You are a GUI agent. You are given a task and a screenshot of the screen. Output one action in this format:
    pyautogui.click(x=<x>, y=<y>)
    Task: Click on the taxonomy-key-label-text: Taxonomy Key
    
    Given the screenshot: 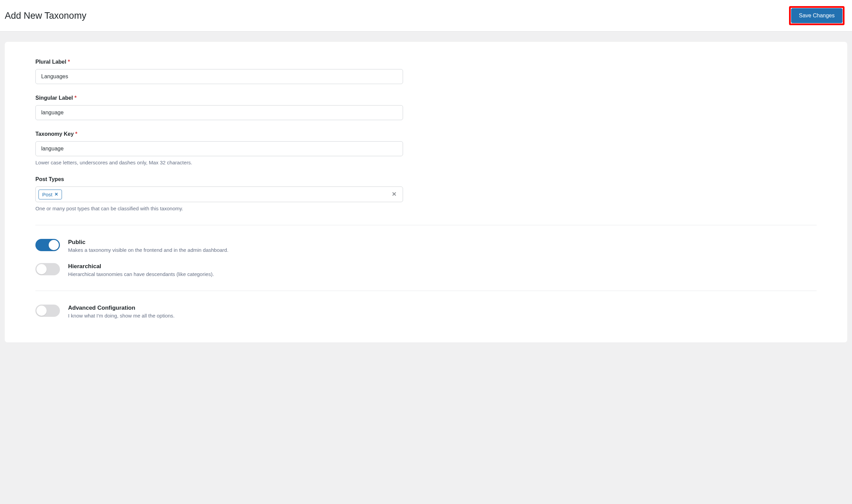 What is the action you would take?
    pyautogui.click(x=54, y=134)
    